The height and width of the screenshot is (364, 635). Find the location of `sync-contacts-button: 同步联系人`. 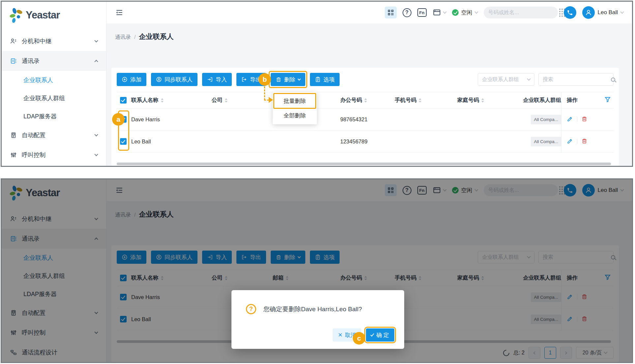

sync-contacts-button: 同步联系人 is located at coordinates (174, 79).